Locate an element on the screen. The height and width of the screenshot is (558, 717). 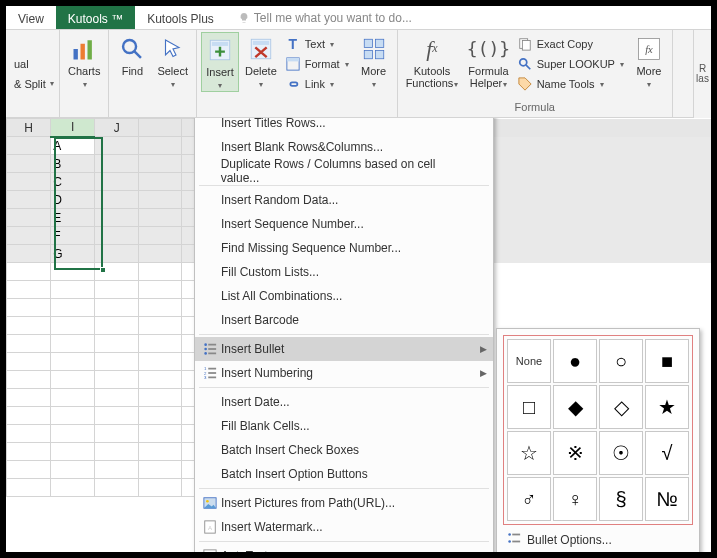
menu-insert-pictures-url: Insert Pictures from Path(URL)... is located at coordinates (344, 503).